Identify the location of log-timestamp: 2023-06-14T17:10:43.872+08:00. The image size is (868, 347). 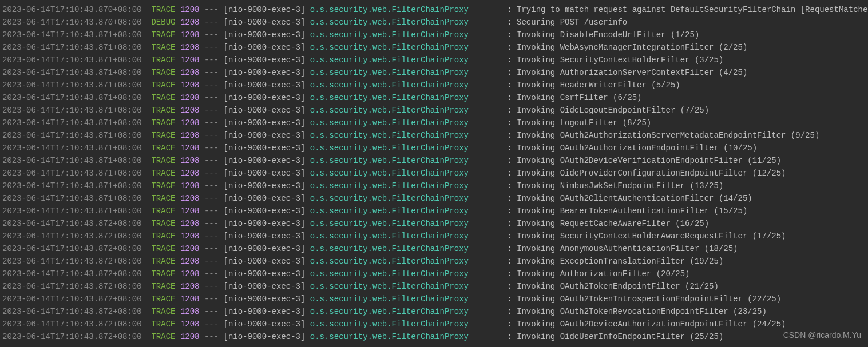
(72, 224).